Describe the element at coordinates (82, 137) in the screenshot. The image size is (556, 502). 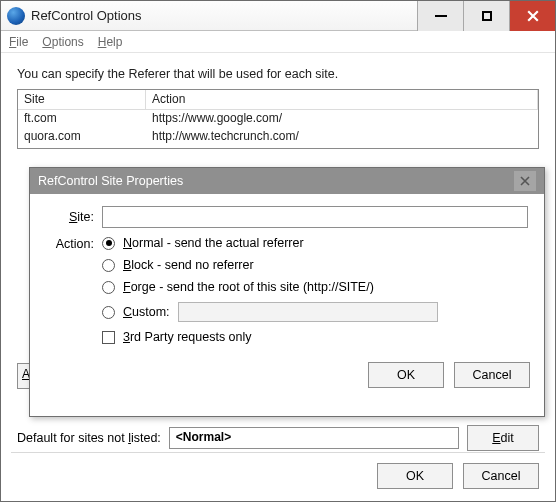
I see `cell-site: quora.com` at that location.